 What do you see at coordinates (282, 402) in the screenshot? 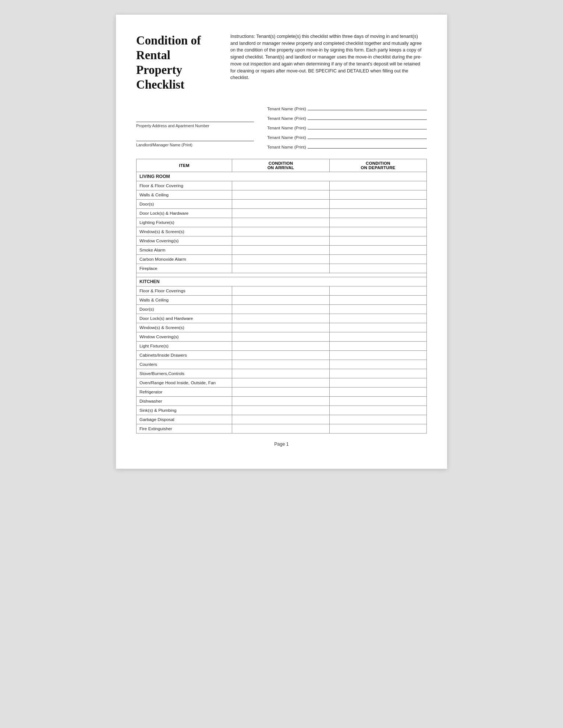
I see `table-row: Dishwasher` at bounding box center [282, 402].